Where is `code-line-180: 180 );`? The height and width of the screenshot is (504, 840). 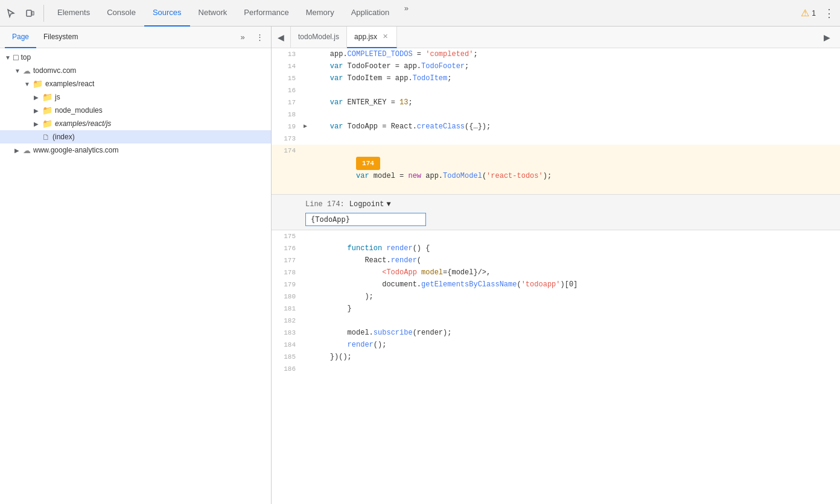
code-line-180: 180 ); is located at coordinates (556, 297).